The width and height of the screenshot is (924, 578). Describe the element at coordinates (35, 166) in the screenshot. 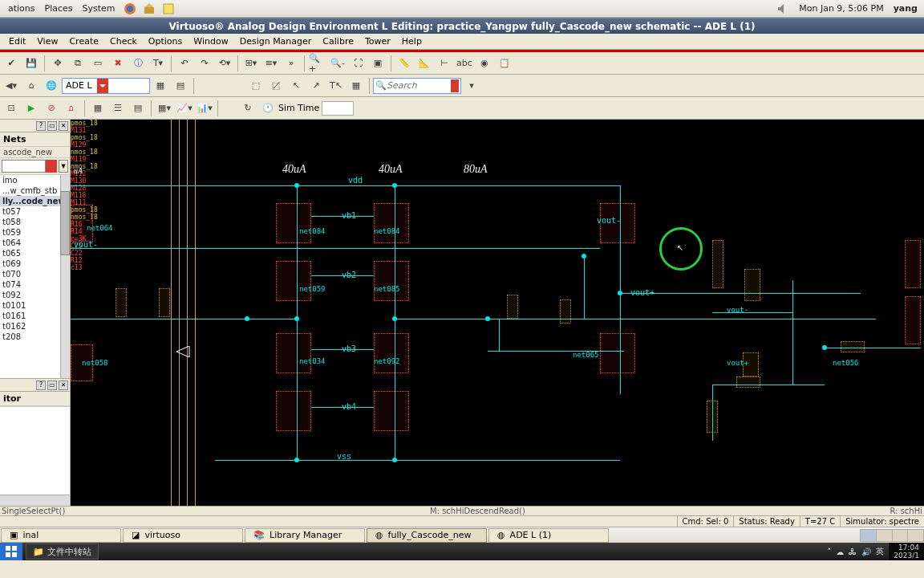

I see `side-filter-combo: ▾` at that location.